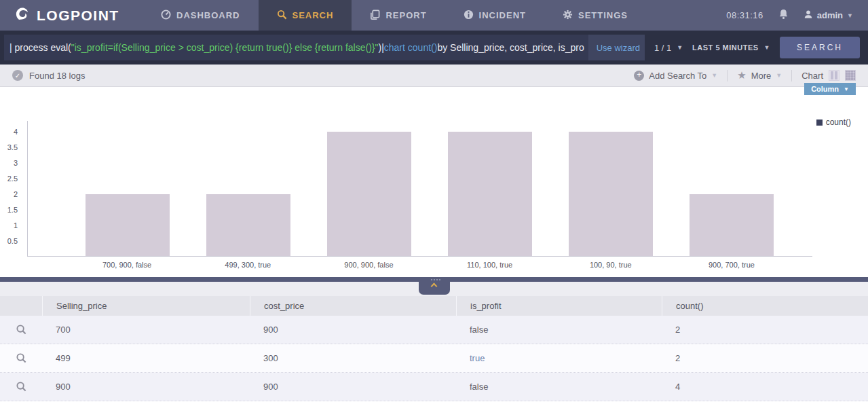 This screenshot has height=404, width=868. I want to click on result-pagination: 1 / 1 ▼, so click(668, 48).